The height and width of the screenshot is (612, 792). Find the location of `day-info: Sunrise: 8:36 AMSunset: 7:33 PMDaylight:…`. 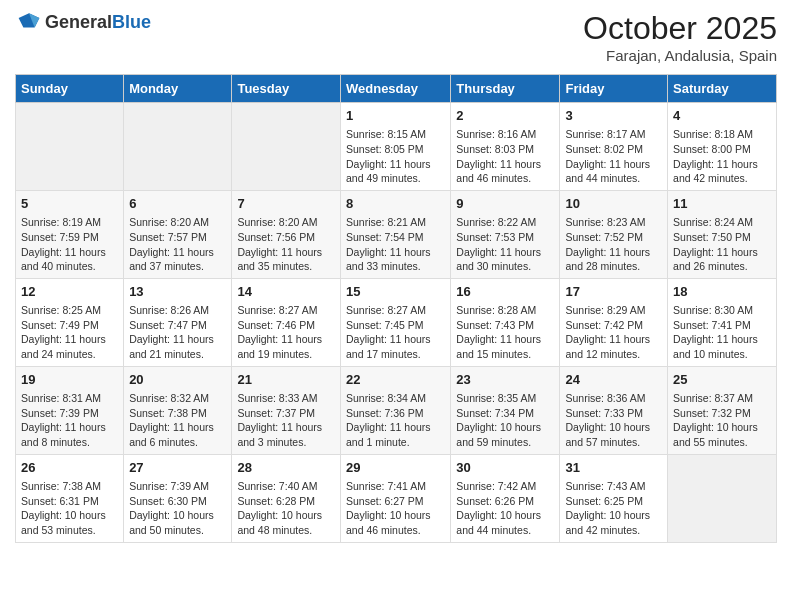

day-info: Sunrise: 8:36 AMSunset: 7:33 PMDaylight:… is located at coordinates (614, 420).